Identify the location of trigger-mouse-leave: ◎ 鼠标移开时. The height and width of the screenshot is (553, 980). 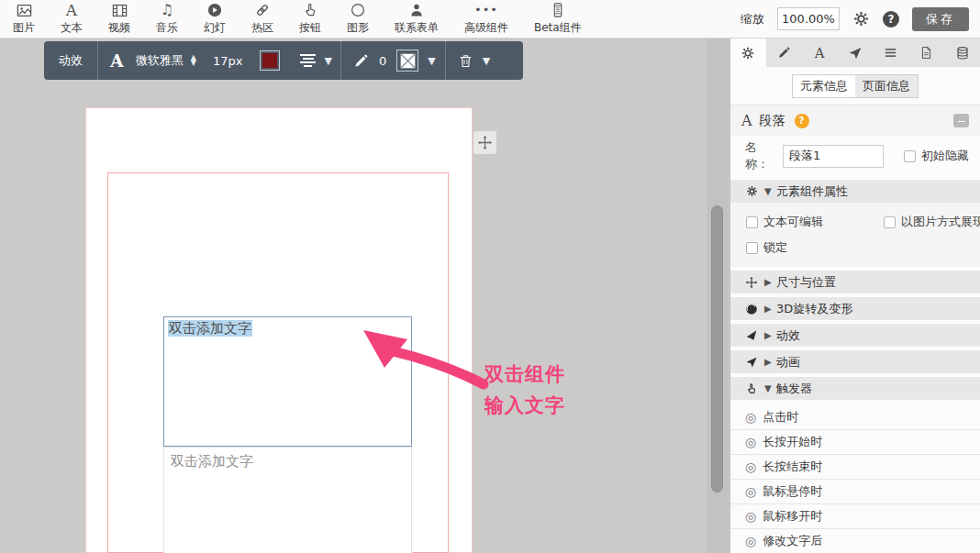
(855, 517).